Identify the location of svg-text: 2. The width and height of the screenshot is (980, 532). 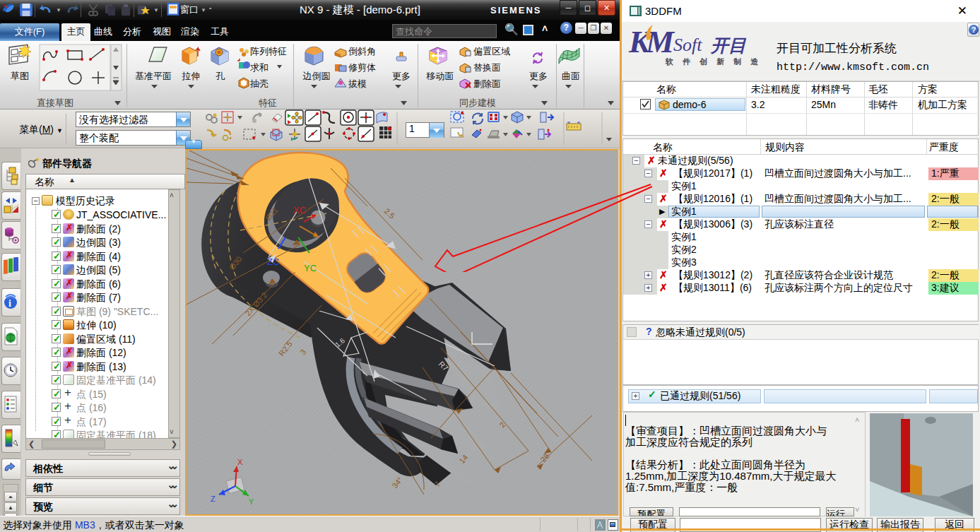
(502, 425).